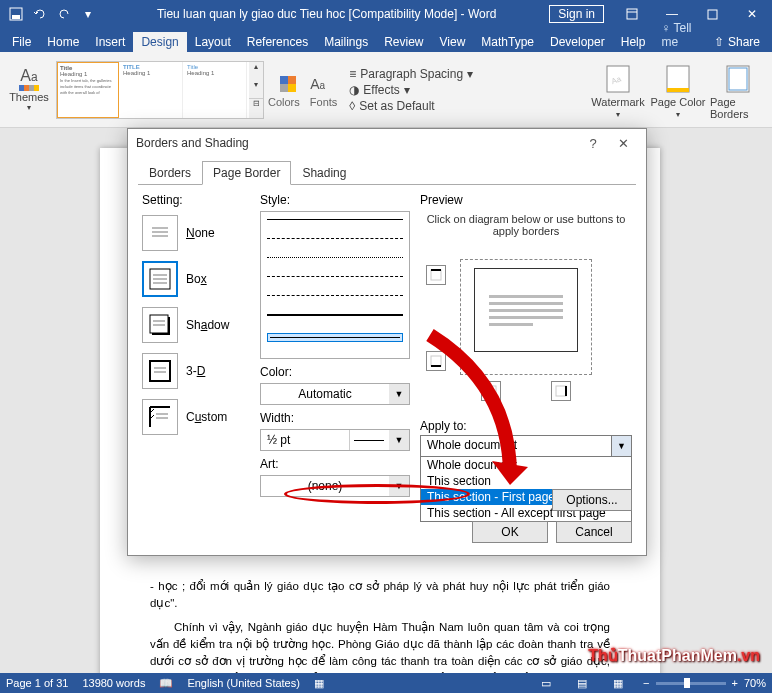 The height and width of the screenshot is (693, 772). I want to click on style-label: Style:, so click(335, 200).